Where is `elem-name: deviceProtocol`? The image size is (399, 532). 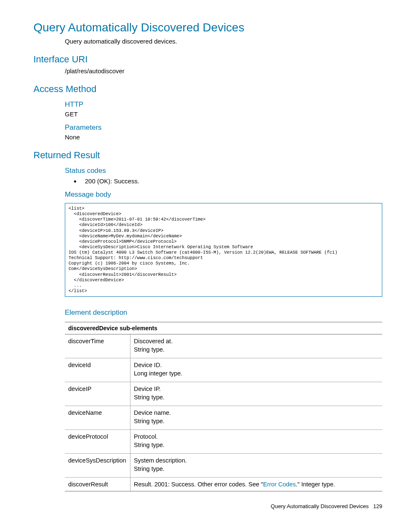
elem-name: deviceProtocol is located at coordinates (98, 442).